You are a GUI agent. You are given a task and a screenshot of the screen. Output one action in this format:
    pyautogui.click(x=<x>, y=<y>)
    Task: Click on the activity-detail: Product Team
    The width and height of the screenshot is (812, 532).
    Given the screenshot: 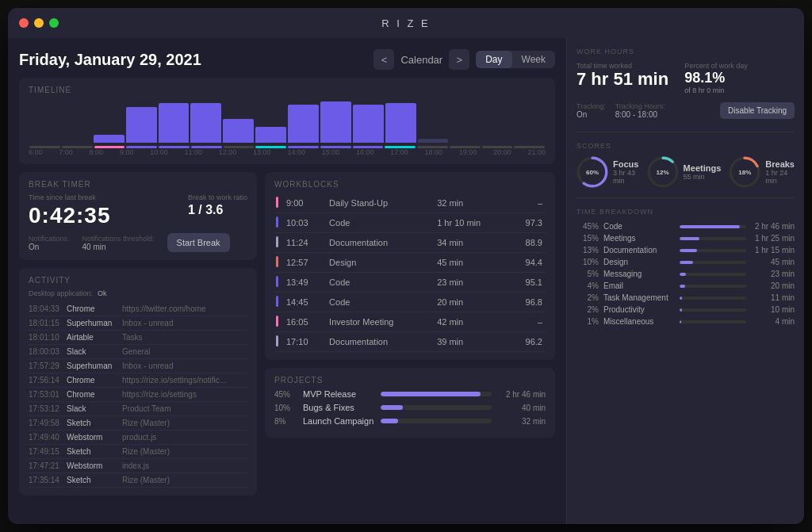 What is the action you would take?
    pyautogui.click(x=185, y=409)
    